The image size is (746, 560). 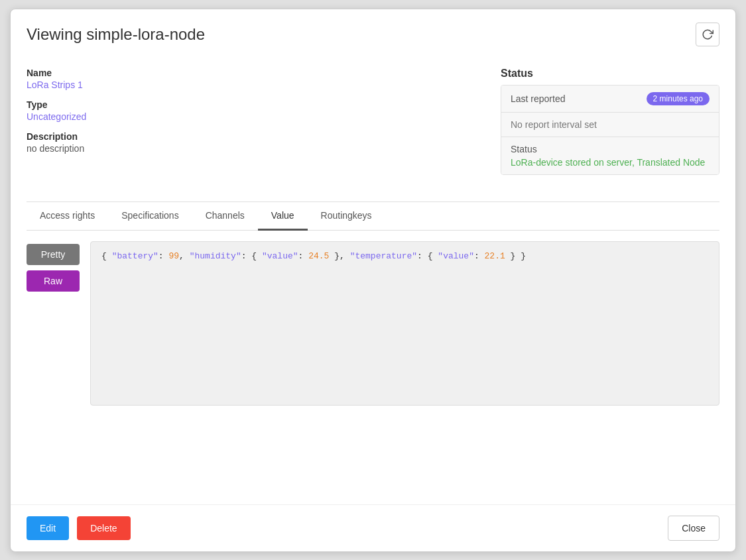 What do you see at coordinates (610, 121) in the screenshot?
I see `status-section: Status Last reported 2 minutes ago No re…` at bounding box center [610, 121].